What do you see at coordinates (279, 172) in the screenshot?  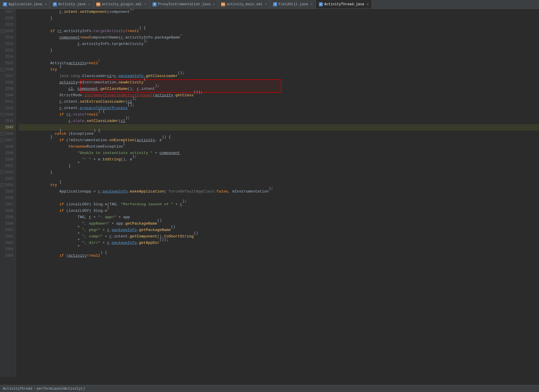 I see `code-line-2552: }` at bounding box center [279, 172].